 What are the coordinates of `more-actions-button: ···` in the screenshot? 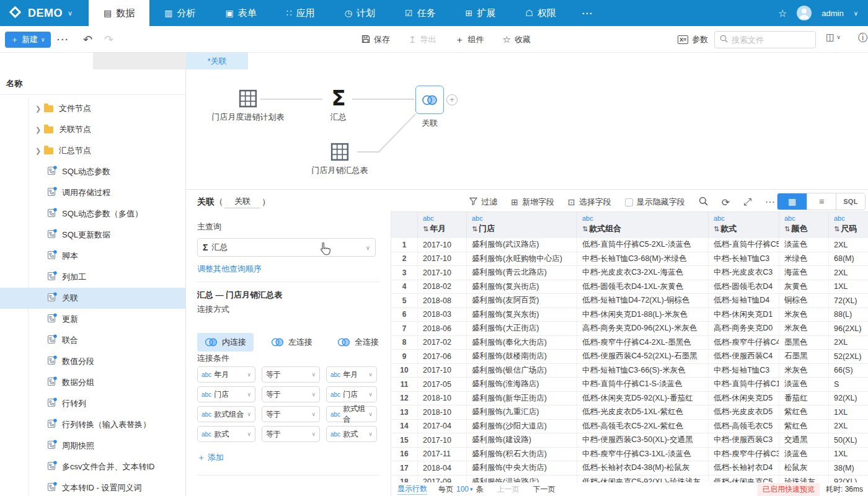 It's located at (63, 40).